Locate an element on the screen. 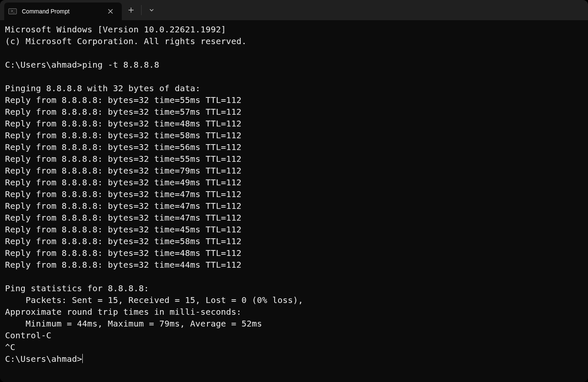 The image size is (588, 382). stats-header: Ping statistics for 8.8.8.8: is located at coordinates (77, 288).